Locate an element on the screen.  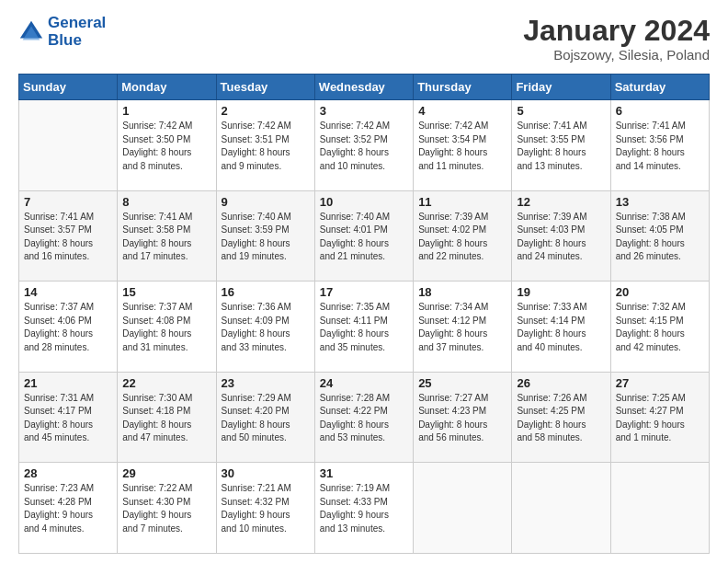
day-info: Sunrise: 7:37 AM Sunset: 4:06 PM Dayligh… is located at coordinates (68, 327).